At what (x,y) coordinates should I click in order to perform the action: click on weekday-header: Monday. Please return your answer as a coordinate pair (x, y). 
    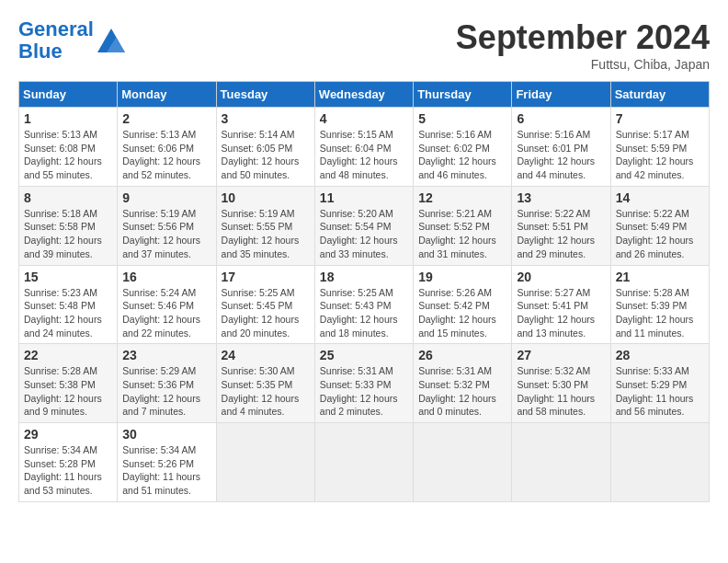
    Looking at the image, I should click on (167, 95).